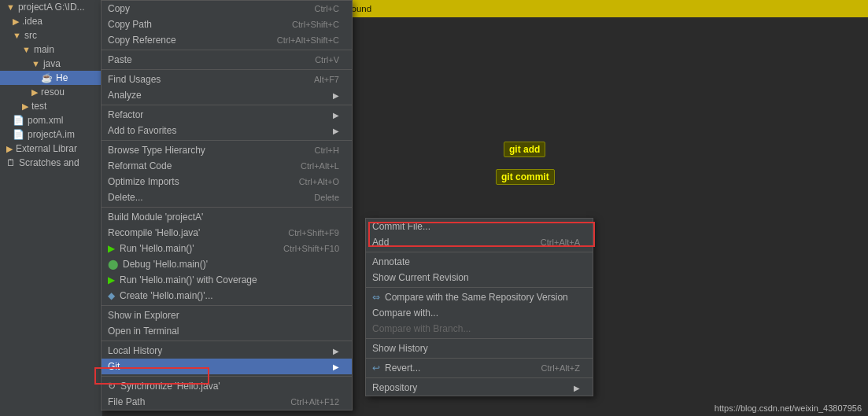  Describe the element at coordinates (126, 197) in the screenshot. I see `menu-label-delete: Delete...` at that location.